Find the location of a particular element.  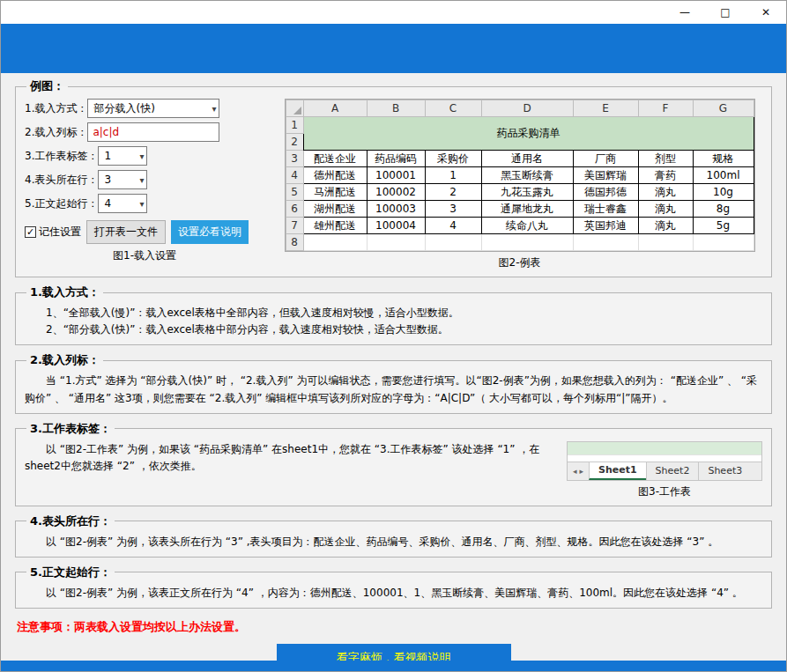

table-row: 7 雄州配送 100004 4 续命八丸 英国邦迪 滴丸 5g is located at coordinates (520, 225).